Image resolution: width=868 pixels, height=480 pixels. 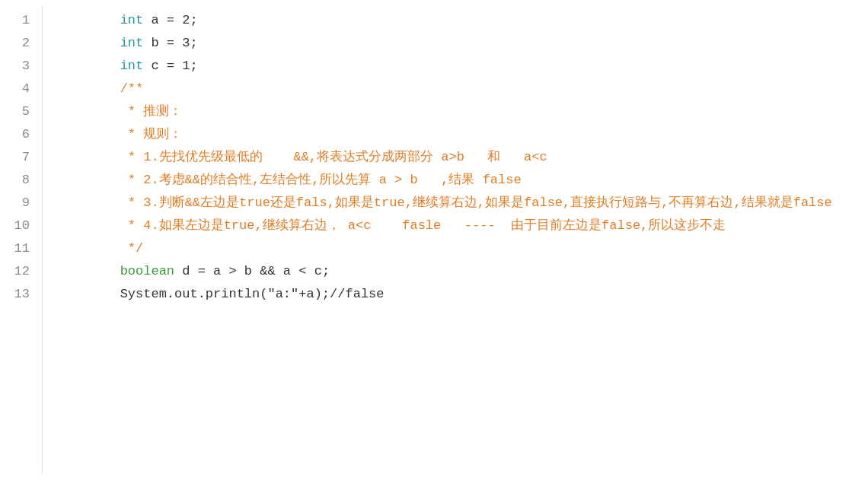 What do you see at coordinates (21, 180) in the screenshot?
I see `line-number: 8` at bounding box center [21, 180].